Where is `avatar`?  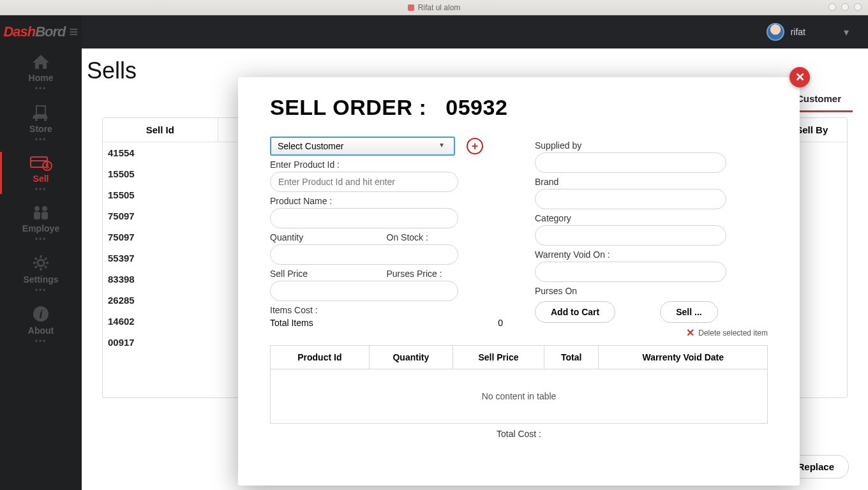 avatar is located at coordinates (775, 32).